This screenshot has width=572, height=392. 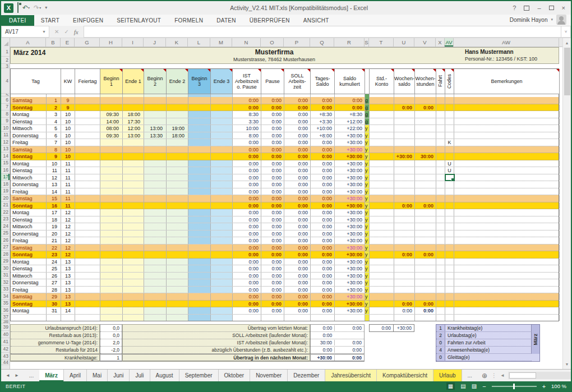 I want to click on column-header-K: K, so click(x=177, y=43).